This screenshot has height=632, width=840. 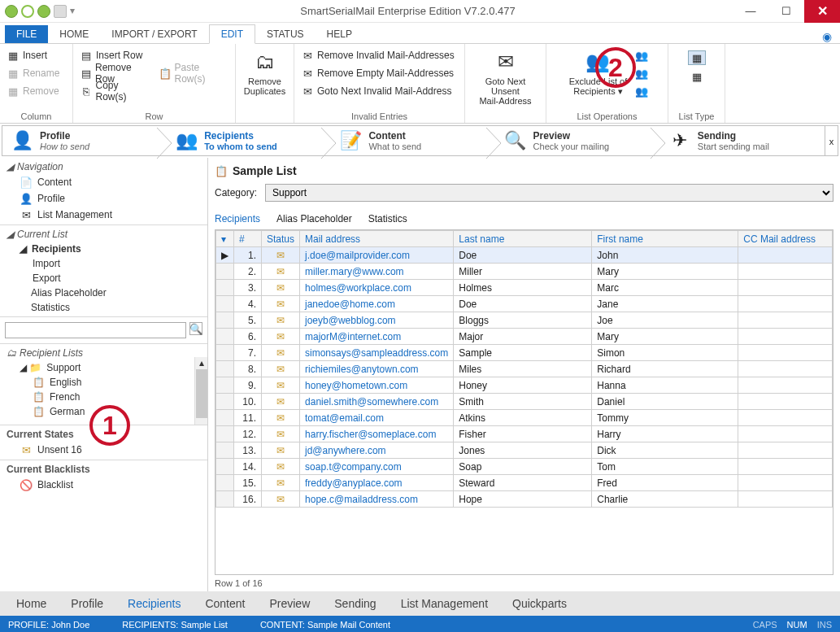 What do you see at coordinates (697, 58) in the screenshot?
I see `listtype-icon-1: ▦` at bounding box center [697, 58].